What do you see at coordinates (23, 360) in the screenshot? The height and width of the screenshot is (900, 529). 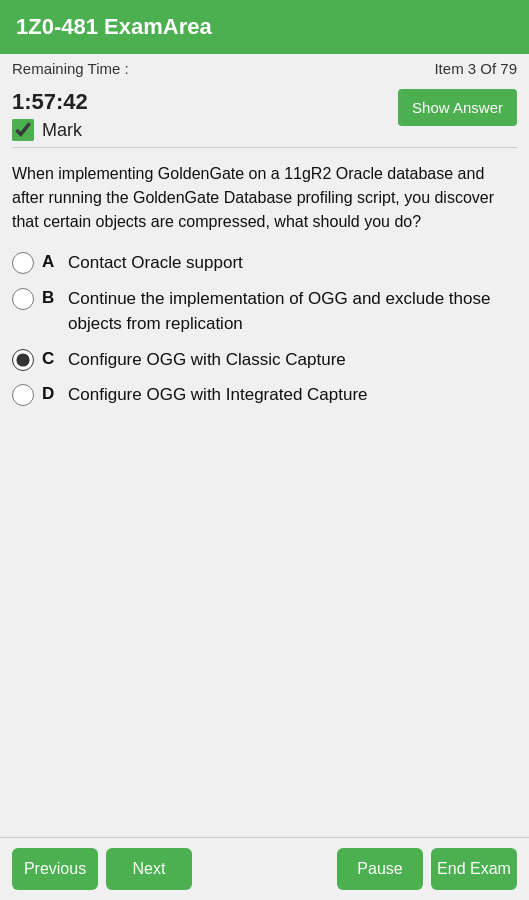 I see `option-radio-c` at bounding box center [23, 360].